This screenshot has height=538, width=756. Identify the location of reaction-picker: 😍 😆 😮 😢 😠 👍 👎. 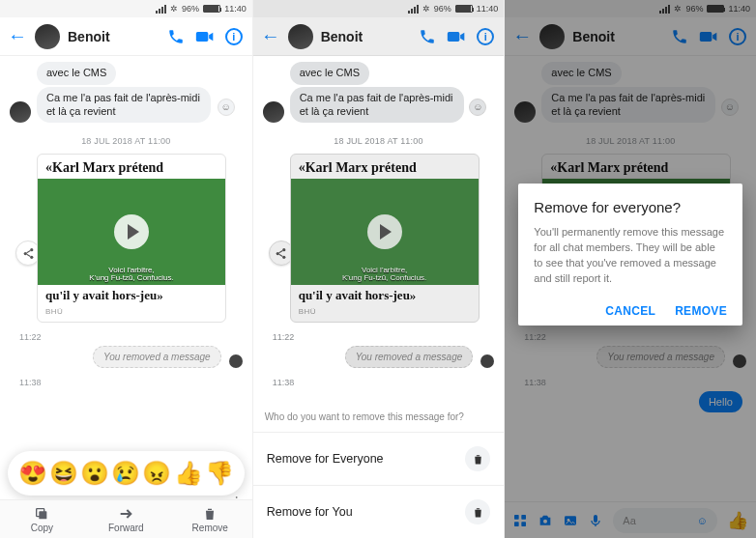
(126, 473).